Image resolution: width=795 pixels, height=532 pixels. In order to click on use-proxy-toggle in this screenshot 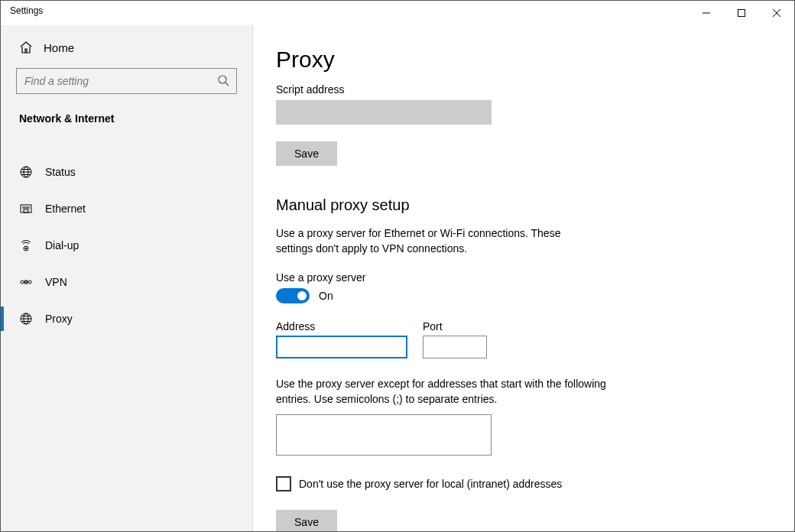, I will do `click(293, 296)`.